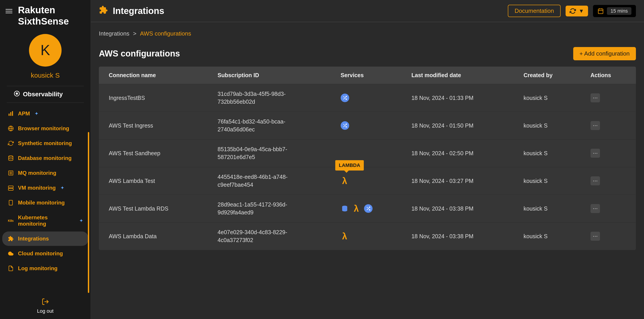  Describe the element at coordinates (269, 75) in the screenshot. I see `column-header: Subscription ID` at that location.